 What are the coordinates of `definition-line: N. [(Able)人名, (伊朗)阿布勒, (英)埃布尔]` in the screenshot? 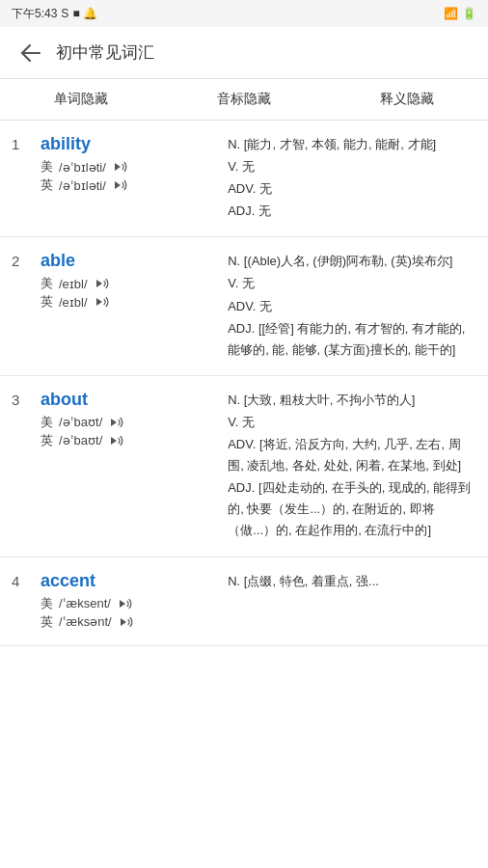 It's located at (352, 261).